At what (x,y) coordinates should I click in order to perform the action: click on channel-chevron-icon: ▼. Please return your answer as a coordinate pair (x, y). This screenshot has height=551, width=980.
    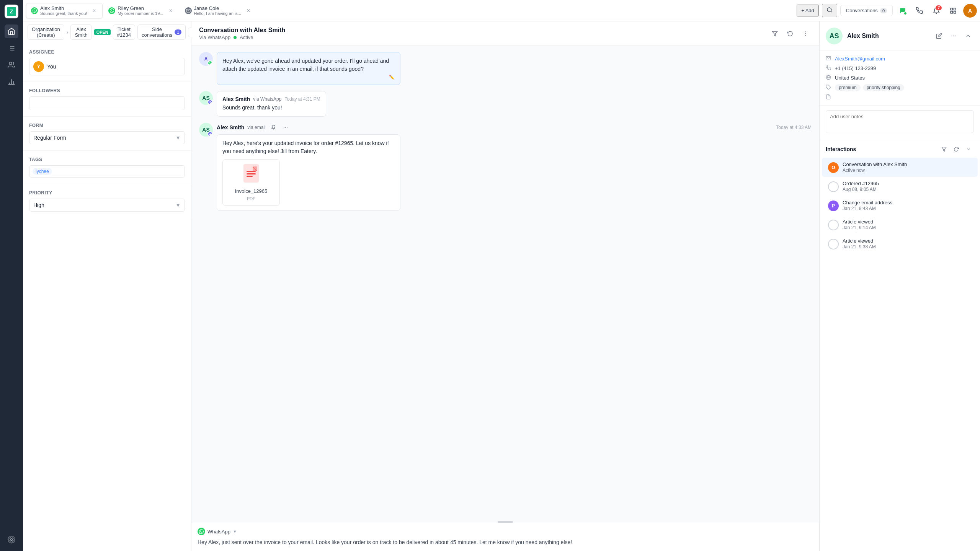
    Looking at the image, I should click on (235, 531).